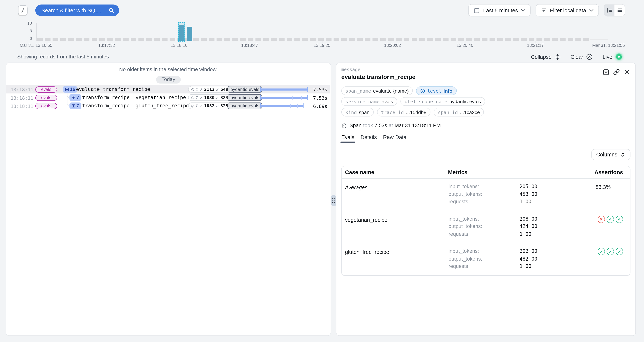 Image resolution: width=644 pixels, height=342 pixels. What do you see at coordinates (358, 112) in the screenshot?
I see `attribute-chip: kind span` at bounding box center [358, 112].